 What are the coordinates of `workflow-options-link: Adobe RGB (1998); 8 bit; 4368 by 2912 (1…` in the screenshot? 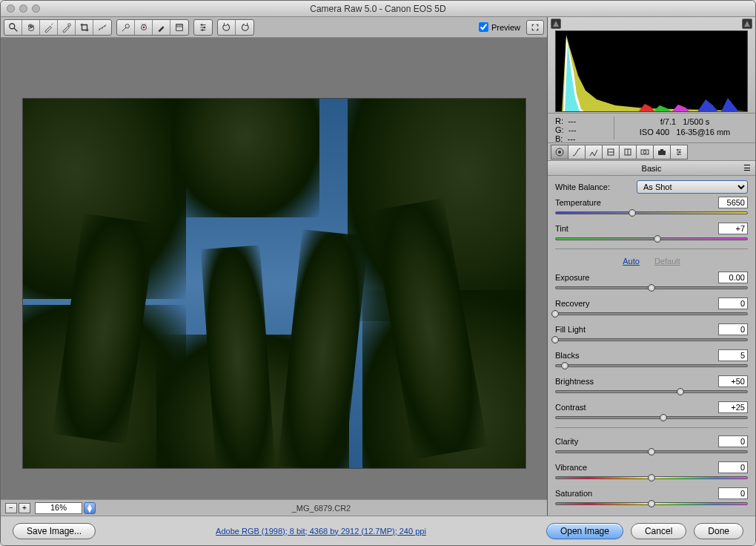 It's located at (321, 531).